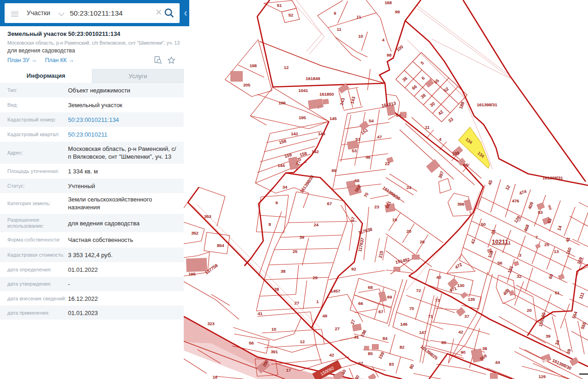 The image size is (588, 379). I want to click on svg-text: 51, so click(279, 6).